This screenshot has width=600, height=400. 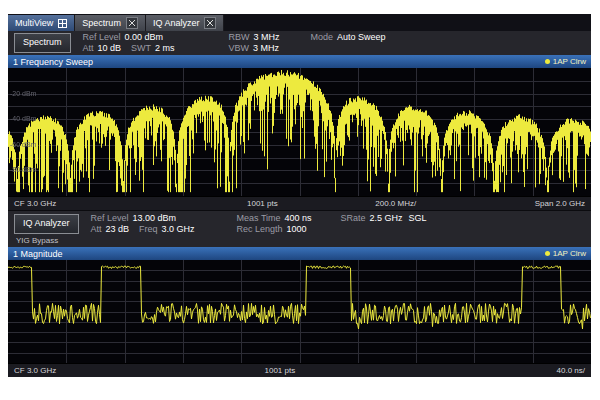 What do you see at coordinates (62, 24) in the screenshot?
I see `multiview-grid-icon` at bounding box center [62, 24].